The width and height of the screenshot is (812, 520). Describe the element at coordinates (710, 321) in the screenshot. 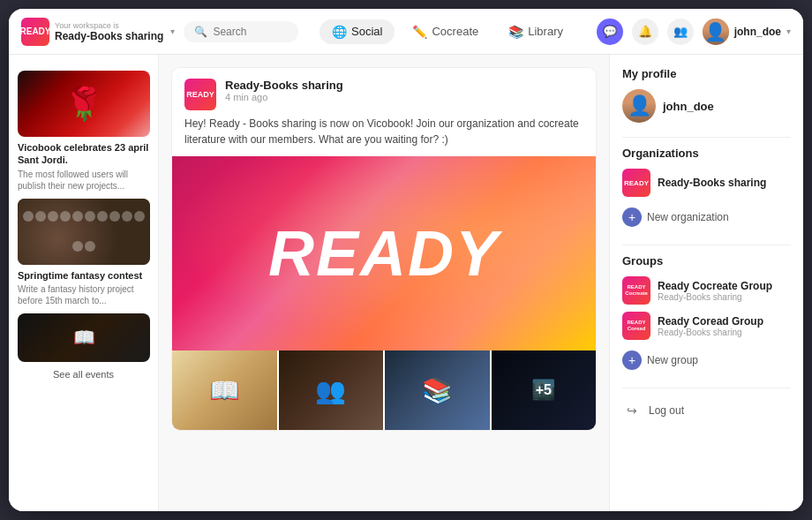

I see `group-name: Ready Coread Group` at that location.